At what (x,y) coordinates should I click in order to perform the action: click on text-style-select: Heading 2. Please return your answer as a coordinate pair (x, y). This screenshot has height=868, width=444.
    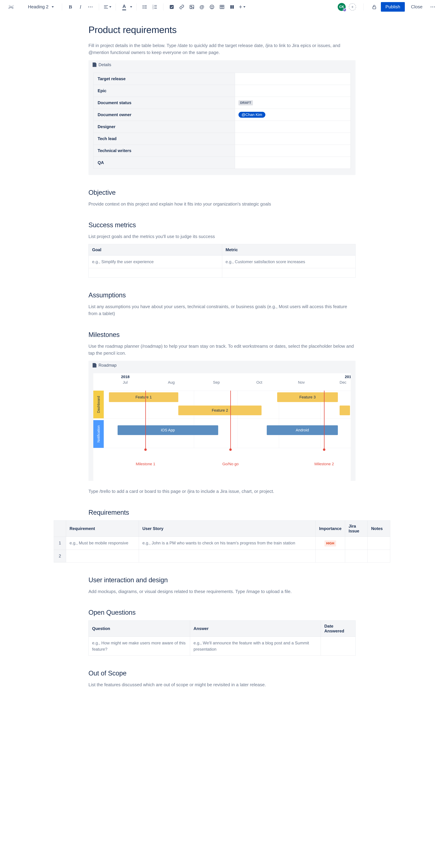
    Looking at the image, I should click on (42, 7).